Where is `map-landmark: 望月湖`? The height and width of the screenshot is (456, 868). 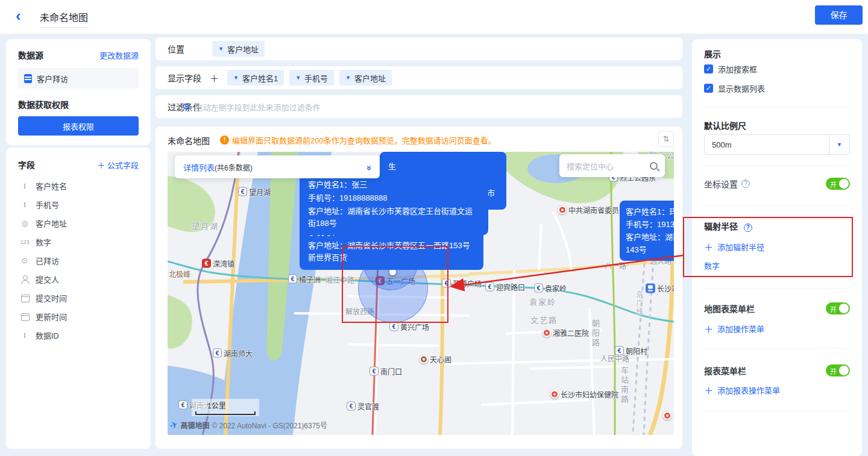 map-landmark: 望月湖 is located at coordinates (205, 225).